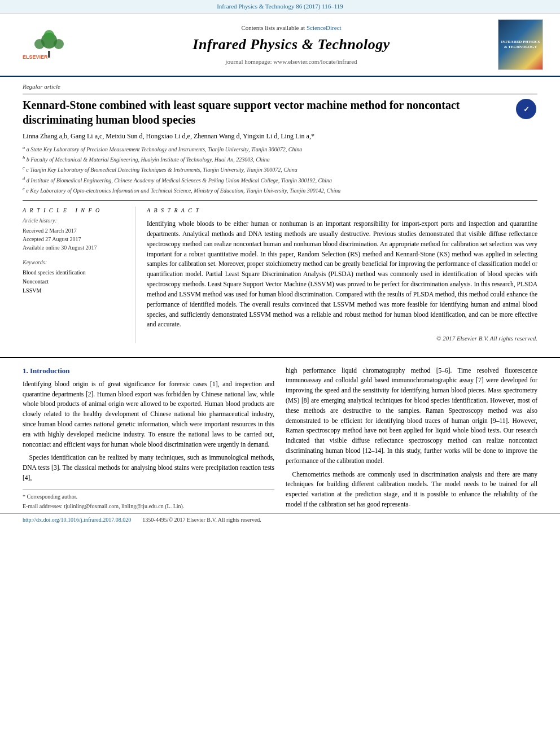 Image resolution: width=560 pixels, height=747 pixels. Describe the element at coordinates (412, 438) in the screenshot. I see `section1-right-body: high performance liquid chromatography m…` at that location.